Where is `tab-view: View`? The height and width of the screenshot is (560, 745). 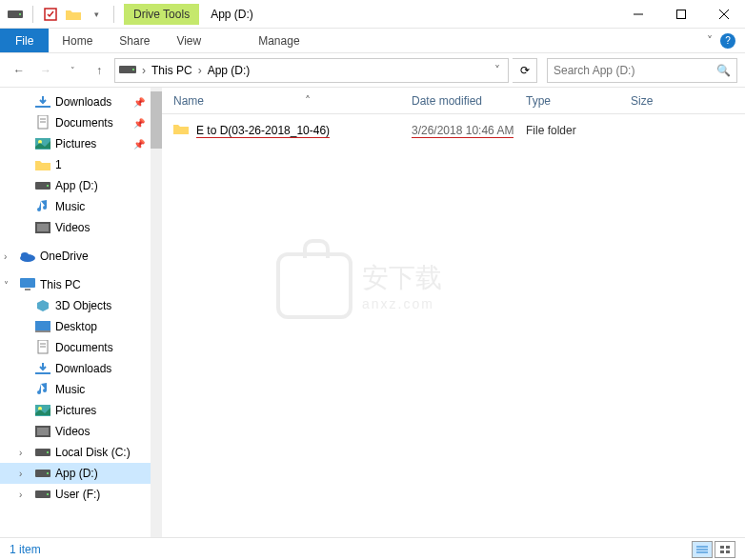
tab-view: View is located at coordinates (189, 40).